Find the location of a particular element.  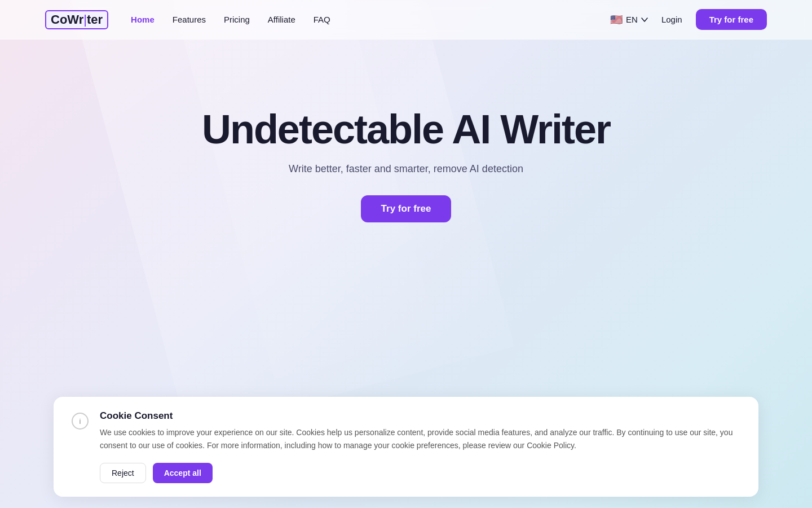

logo-co: CoWr is located at coordinates (67, 19).